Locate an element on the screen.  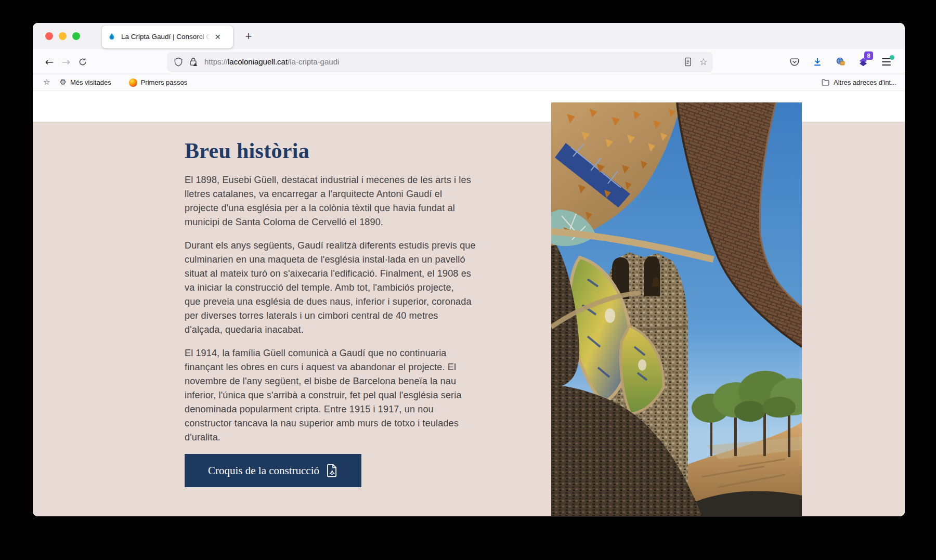
pocket-icon is located at coordinates (795, 62).